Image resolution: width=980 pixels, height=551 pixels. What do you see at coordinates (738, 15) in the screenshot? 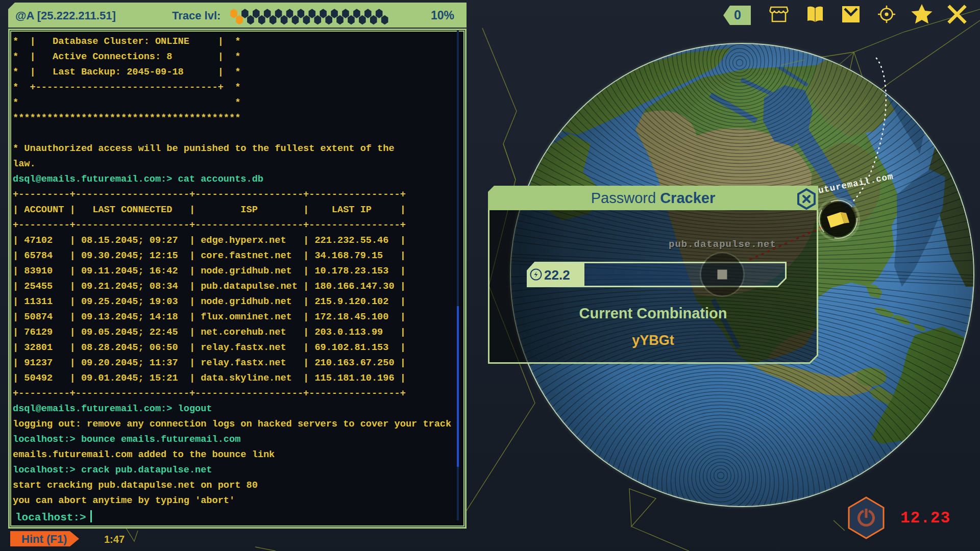
I see `svg-text: 0` at bounding box center [738, 15].